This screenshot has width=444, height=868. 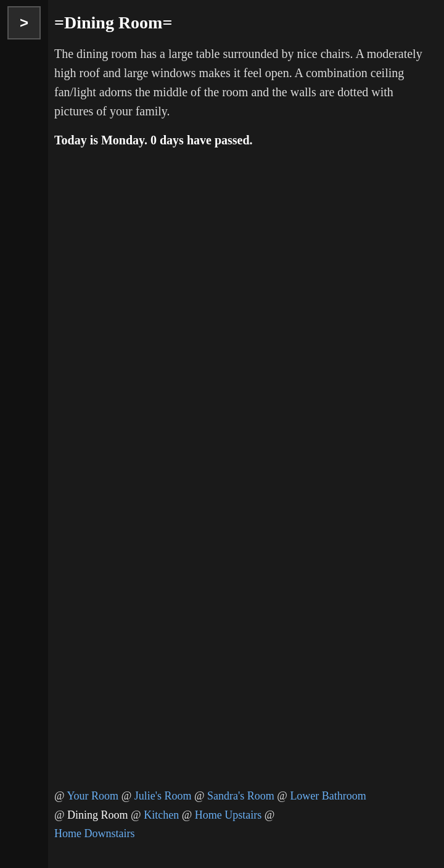 What do you see at coordinates (60, 796) in the screenshot?
I see `nav-at-1: @` at bounding box center [60, 796].